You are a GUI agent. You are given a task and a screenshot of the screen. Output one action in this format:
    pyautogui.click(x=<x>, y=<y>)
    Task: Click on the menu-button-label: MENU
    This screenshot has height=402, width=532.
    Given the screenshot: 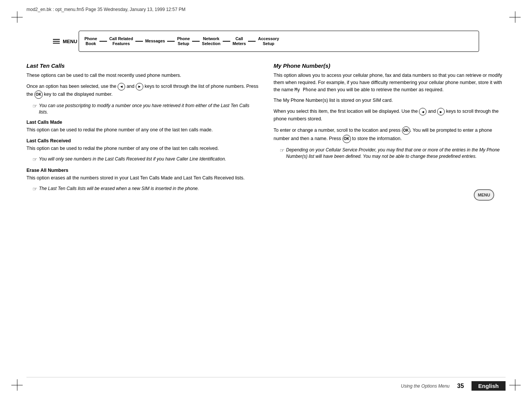 What is the action you would take?
    pyautogui.click(x=484, y=195)
    